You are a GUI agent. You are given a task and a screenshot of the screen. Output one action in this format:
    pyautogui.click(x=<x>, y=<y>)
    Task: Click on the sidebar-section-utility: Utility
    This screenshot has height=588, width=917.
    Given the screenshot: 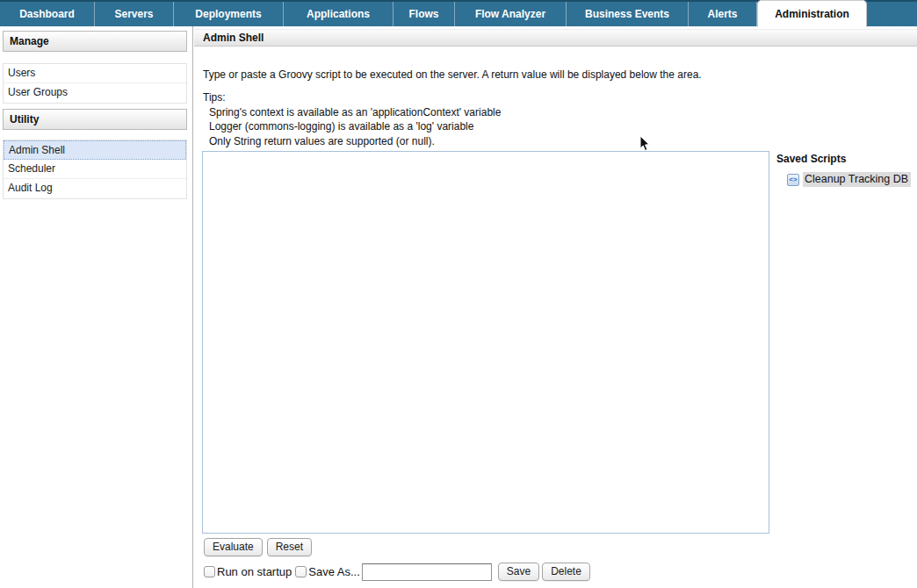 What is the action you would take?
    pyautogui.click(x=95, y=119)
    